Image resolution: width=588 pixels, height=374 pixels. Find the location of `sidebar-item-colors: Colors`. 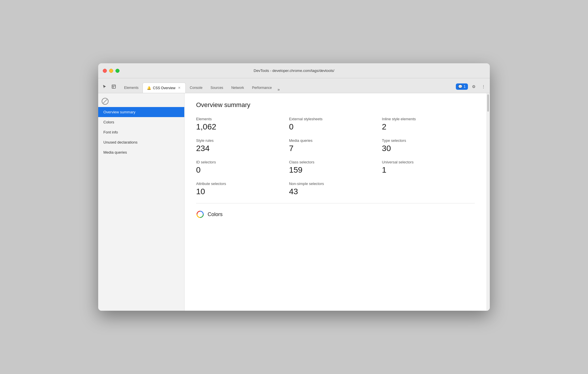

sidebar-item-colors: Colors is located at coordinates (141, 122).